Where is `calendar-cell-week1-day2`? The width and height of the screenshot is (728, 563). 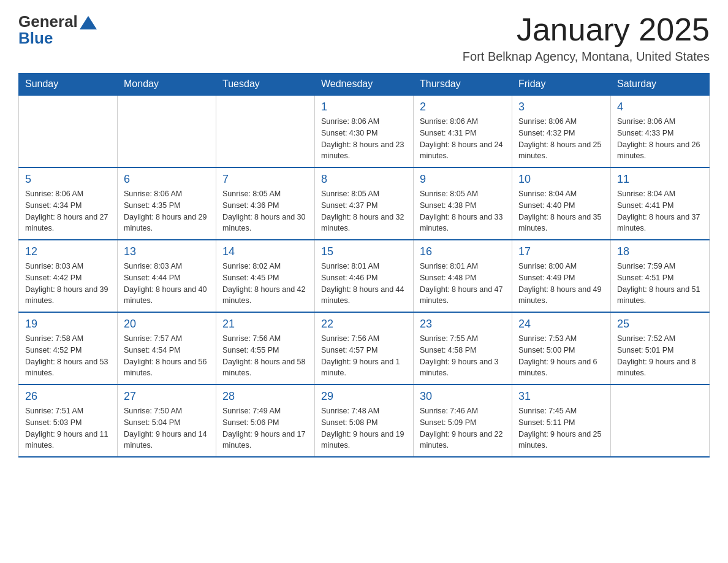 calendar-cell-week1-day2 is located at coordinates (167, 131).